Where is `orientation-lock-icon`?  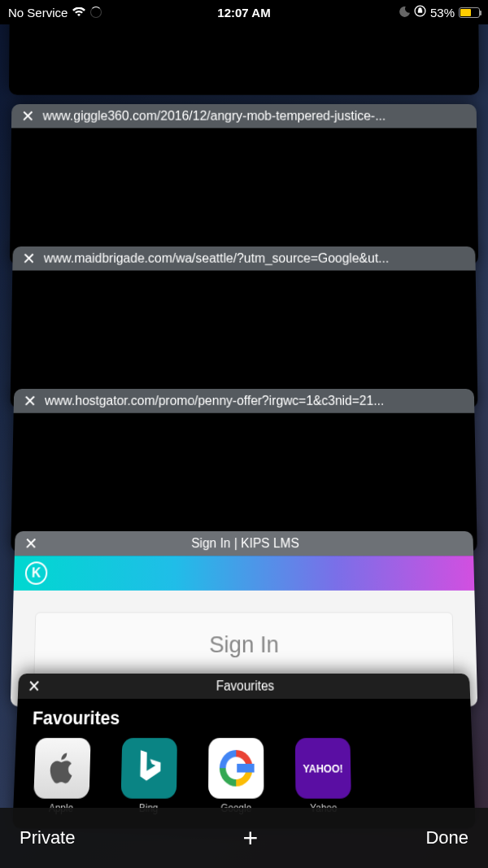
orientation-lock-icon is located at coordinates (420, 12).